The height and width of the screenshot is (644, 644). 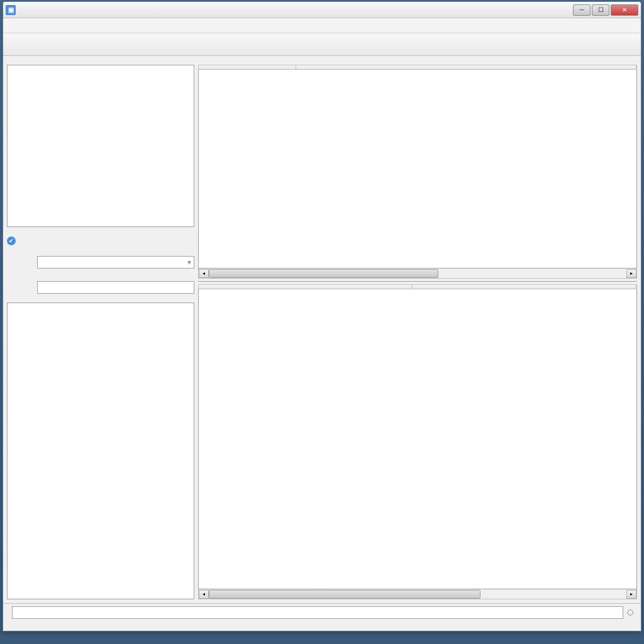 I want to click on info-grid, so click(x=101, y=275).